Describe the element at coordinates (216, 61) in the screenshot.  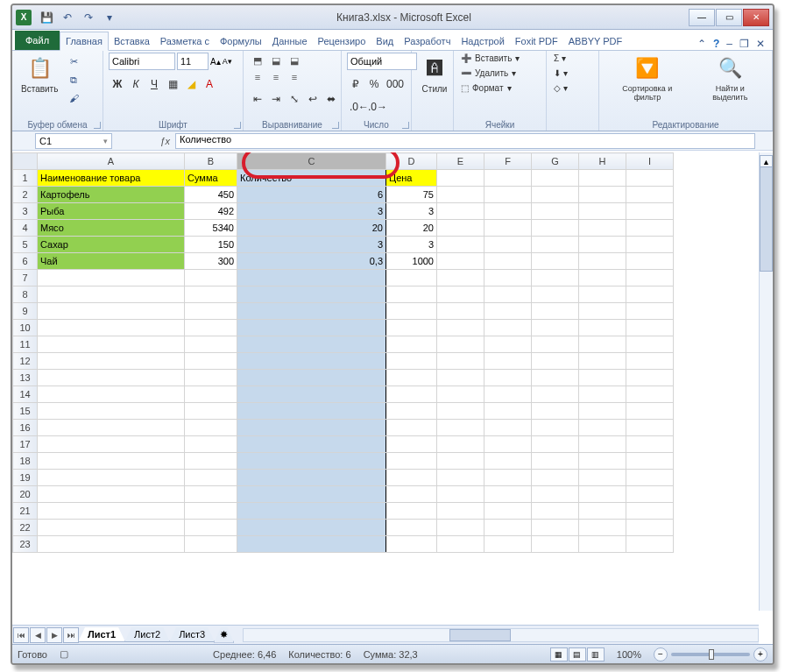
I see `grow-font-button: A▴` at that location.